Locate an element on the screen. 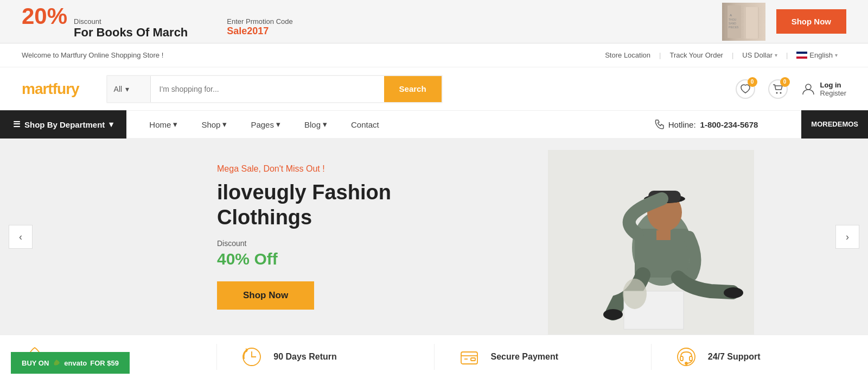 The image size is (868, 390). cart-icon-circle: 0 is located at coordinates (778, 89).